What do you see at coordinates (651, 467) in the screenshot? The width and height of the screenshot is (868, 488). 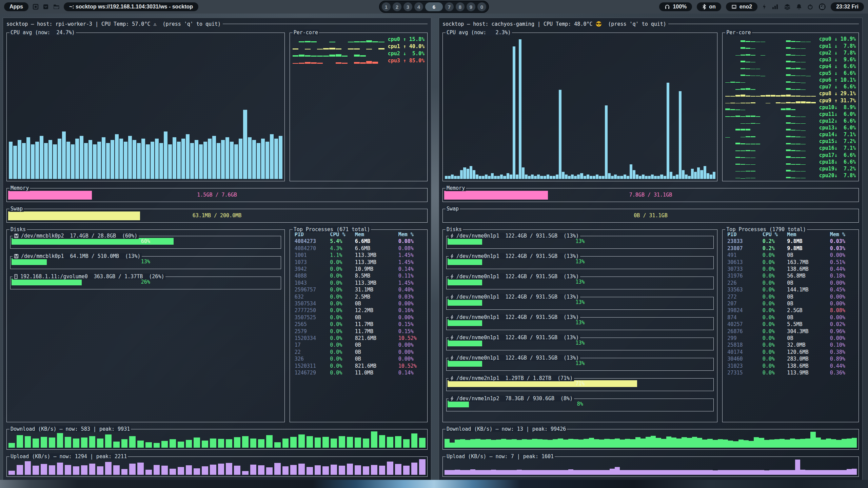 I see `upload-panel: Upload (KB/s) — now: 7 | peak: 1601` at bounding box center [651, 467].